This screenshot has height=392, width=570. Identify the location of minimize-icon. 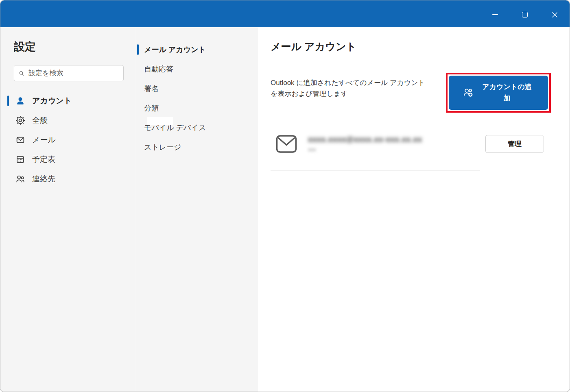
(495, 15).